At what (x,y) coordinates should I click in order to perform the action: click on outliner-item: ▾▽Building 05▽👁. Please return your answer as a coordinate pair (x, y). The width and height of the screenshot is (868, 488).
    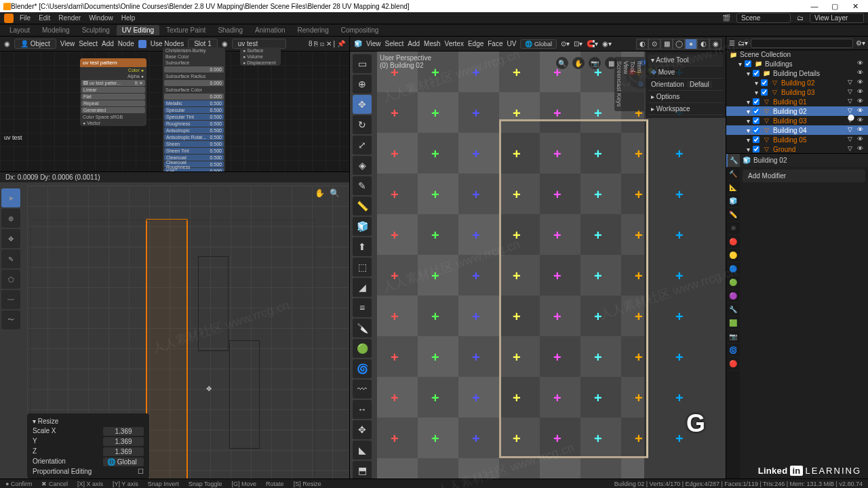
    Looking at the image, I should click on (797, 140).